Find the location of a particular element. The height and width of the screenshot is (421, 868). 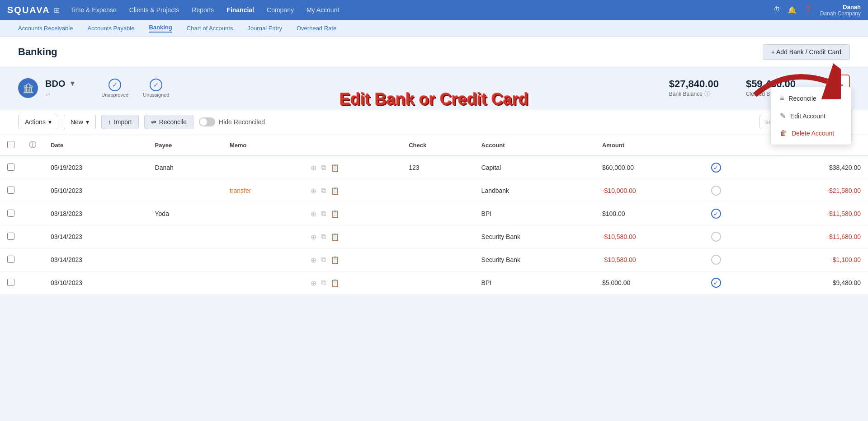

page-title: Banking is located at coordinates (38, 52).